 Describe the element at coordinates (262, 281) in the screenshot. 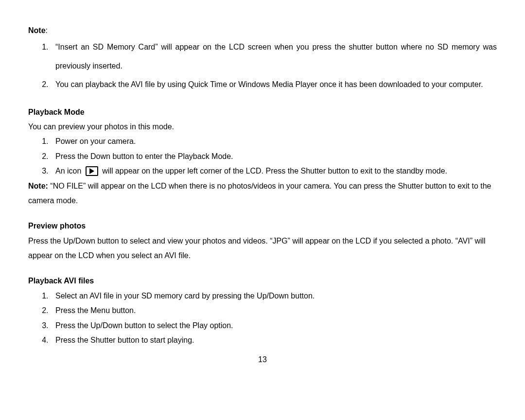

I see `section-heading-playback-avi: Playback AVI files` at that location.